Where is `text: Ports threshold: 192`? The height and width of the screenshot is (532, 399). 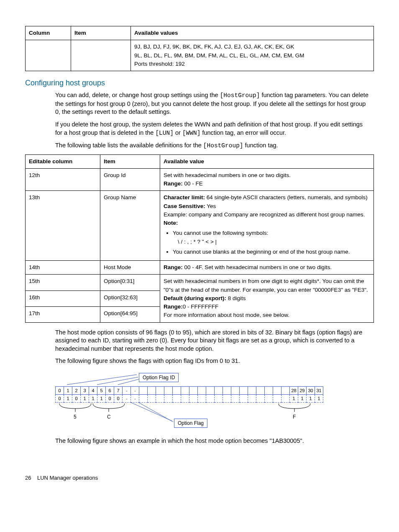 text: Ports threshold: 192 is located at coordinates (160, 64).